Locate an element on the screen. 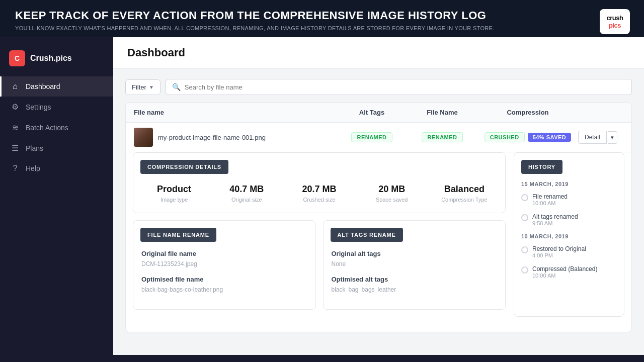  detail-button: Detail is located at coordinates (593, 137).